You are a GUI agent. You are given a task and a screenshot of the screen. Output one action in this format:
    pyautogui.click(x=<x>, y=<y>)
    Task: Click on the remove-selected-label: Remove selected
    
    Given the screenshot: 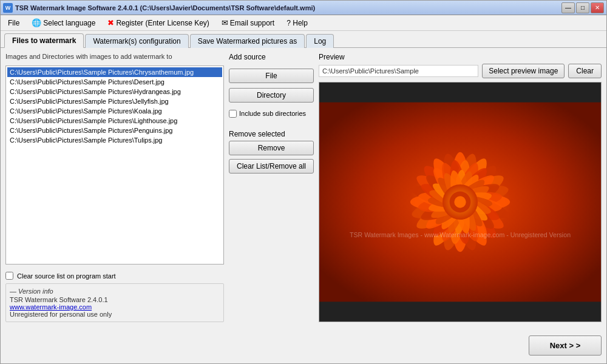 What is the action you would take?
    pyautogui.click(x=271, y=134)
    